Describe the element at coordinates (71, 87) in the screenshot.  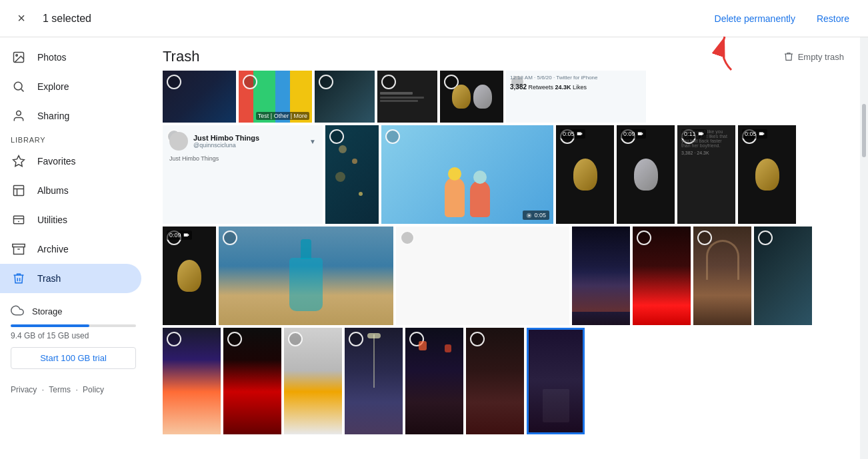
I see `sidebar-item-explore: Explore` at that location.